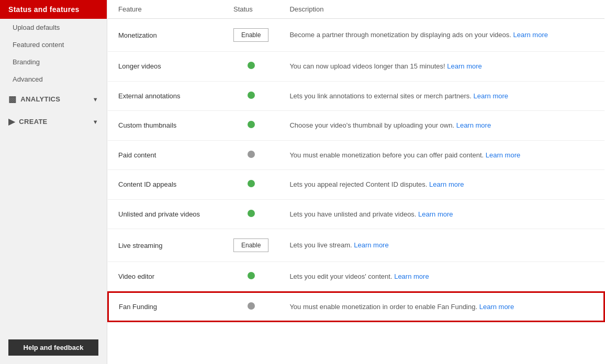 Image resolution: width=605 pixels, height=364 pixels. What do you see at coordinates (442, 9) in the screenshot?
I see `col-header-description: Description` at bounding box center [442, 9].